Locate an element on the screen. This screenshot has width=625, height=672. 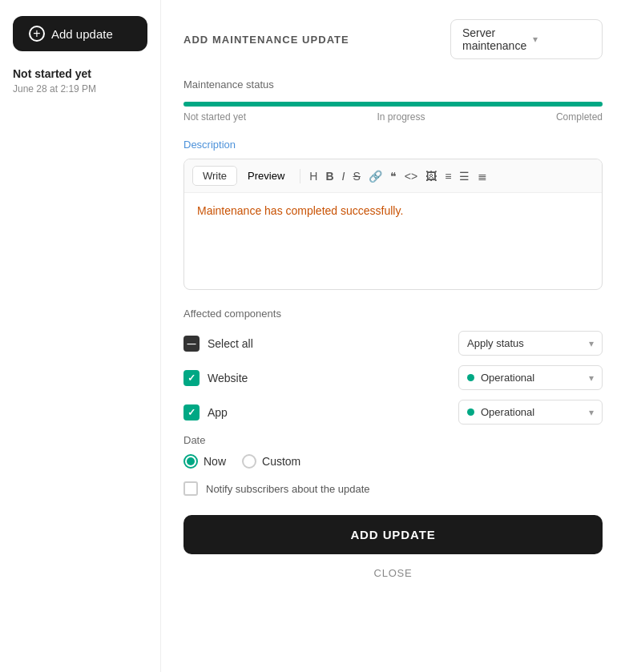
select-all-label: Select all is located at coordinates (231, 344).